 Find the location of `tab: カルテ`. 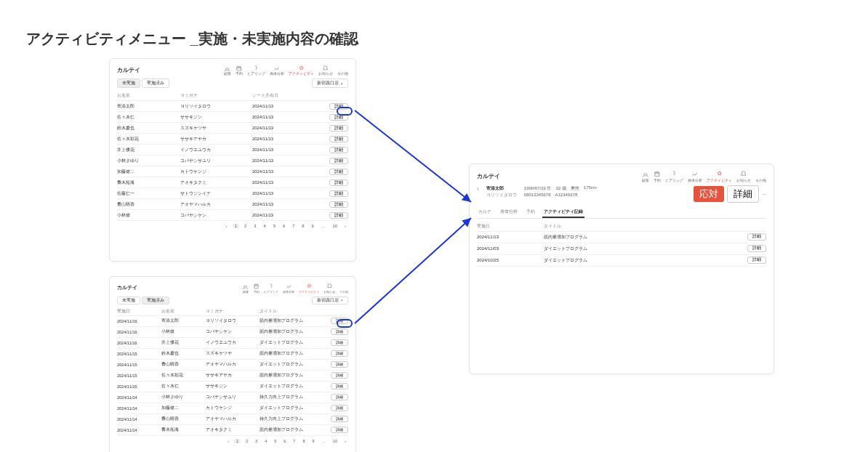

tab: カルテ is located at coordinates (485, 212).